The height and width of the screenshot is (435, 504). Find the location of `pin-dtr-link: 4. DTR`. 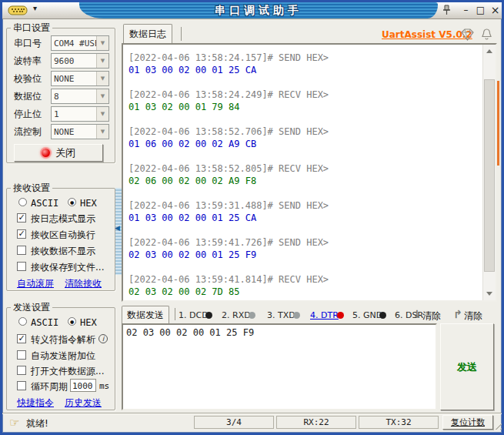

pin-dtr-link: 4. DTR is located at coordinates (325, 316).